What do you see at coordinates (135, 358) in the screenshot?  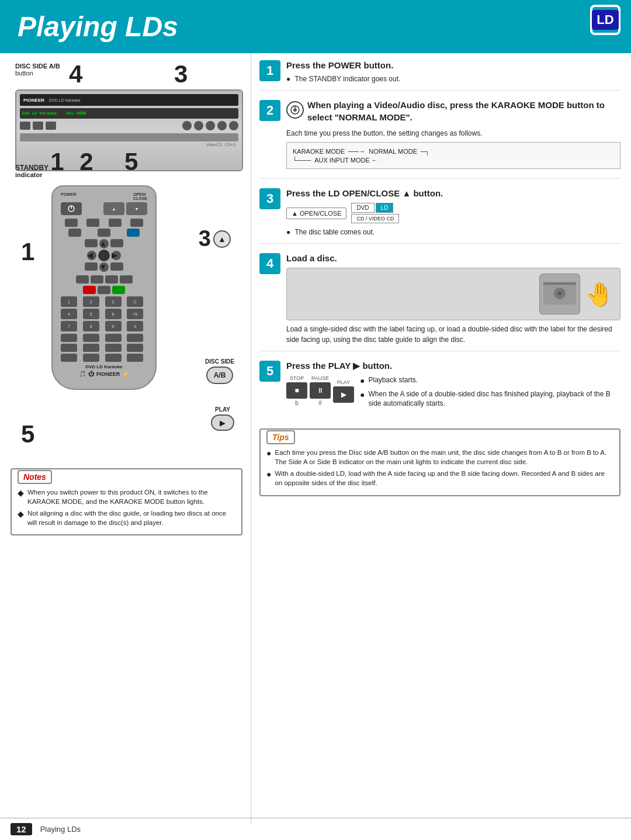 I see `extra5-btn` at bounding box center [135, 358].